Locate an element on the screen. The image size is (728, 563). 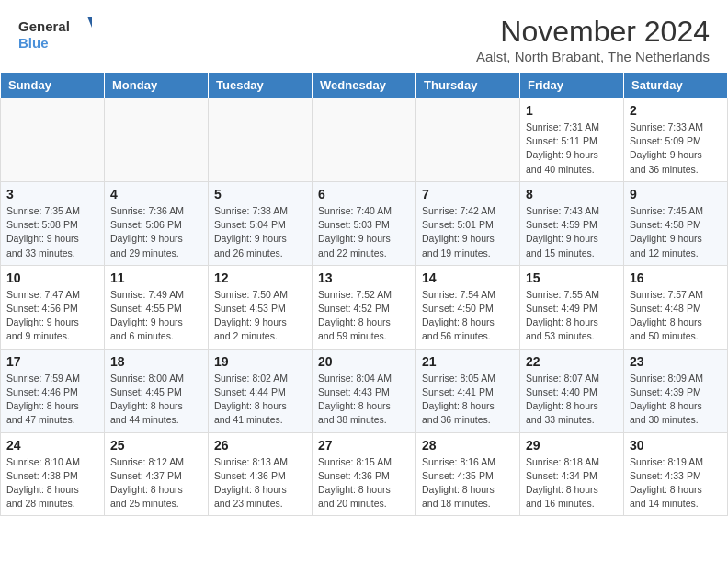
day-number: 27 is located at coordinates (364, 445).